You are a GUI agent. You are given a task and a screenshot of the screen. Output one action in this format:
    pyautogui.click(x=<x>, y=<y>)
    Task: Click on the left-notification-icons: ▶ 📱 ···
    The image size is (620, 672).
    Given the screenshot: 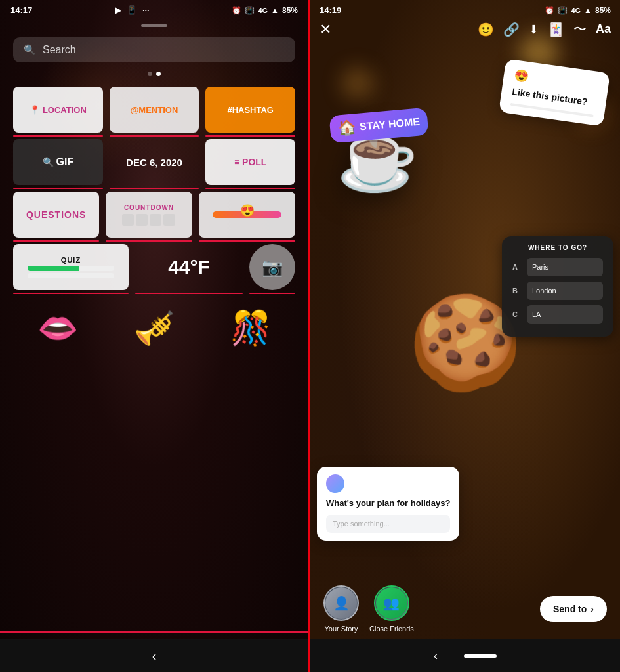 What is the action you would take?
    pyautogui.click(x=133, y=10)
    